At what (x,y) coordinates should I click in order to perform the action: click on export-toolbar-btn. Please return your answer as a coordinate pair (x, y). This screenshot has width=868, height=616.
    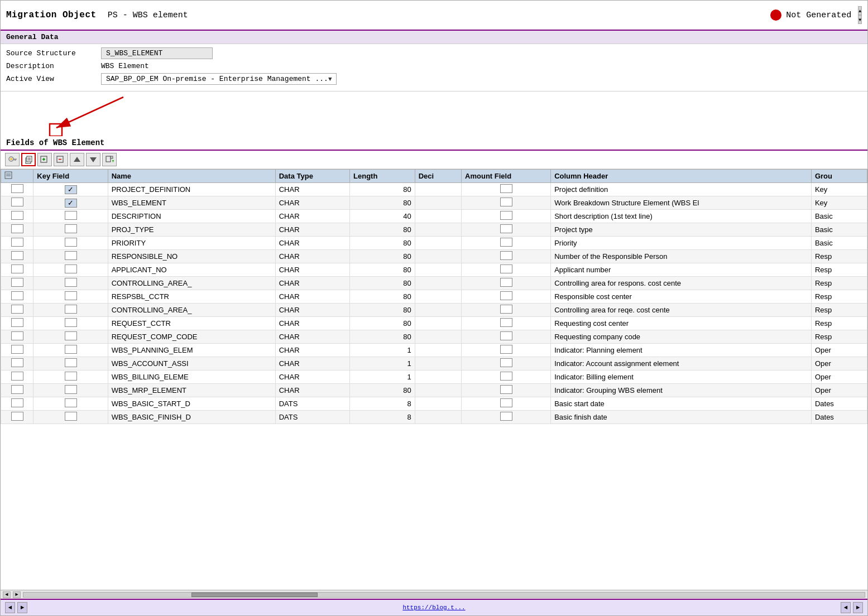
    Looking at the image, I should click on (109, 160).